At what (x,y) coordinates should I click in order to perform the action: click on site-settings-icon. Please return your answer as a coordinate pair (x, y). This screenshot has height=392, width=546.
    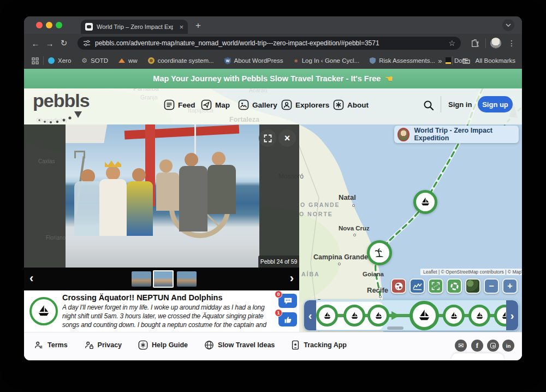
    Looking at the image, I should click on (87, 43).